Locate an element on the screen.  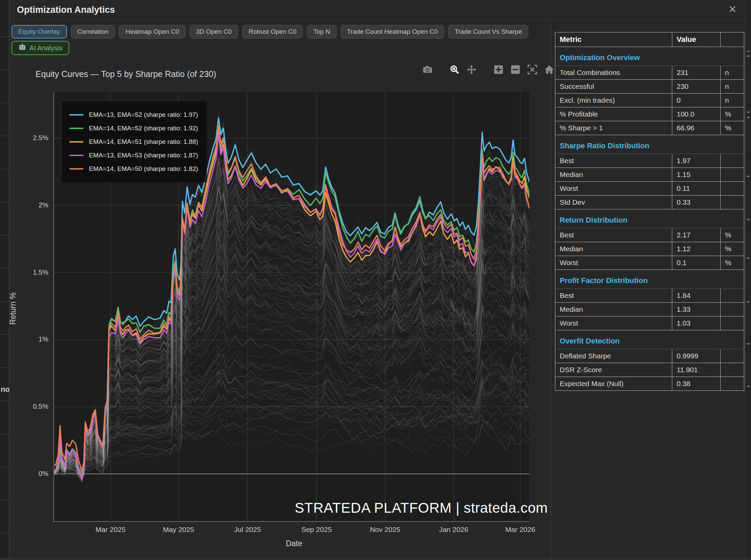
metric-value: 1.97 is located at coordinates (696, 161).